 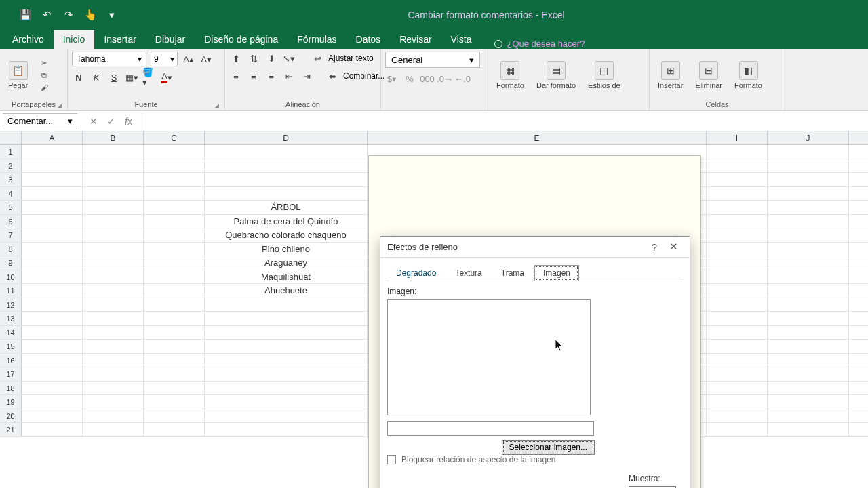 I want to click on font-size-select: 9▾, so click(x=164, y=59).